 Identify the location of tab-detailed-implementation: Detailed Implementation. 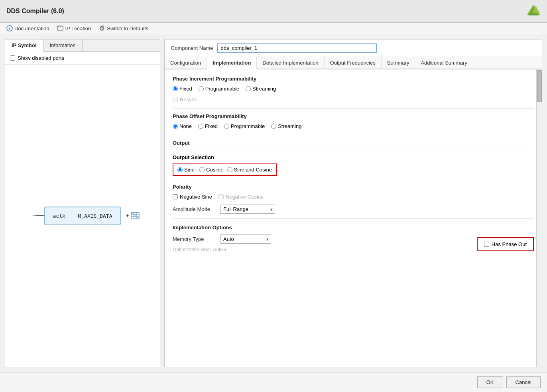
(290, 63).